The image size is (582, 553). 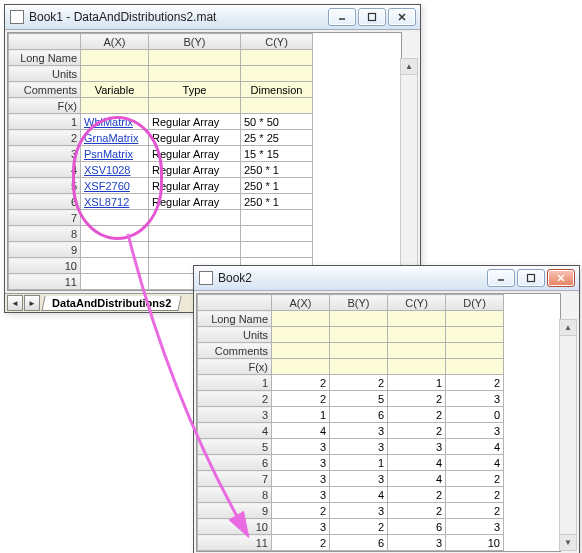 What do you see at coordinates (235, 335) in the screenshot?
I see `row-label-units: Units` at bounding box center [235, 335].